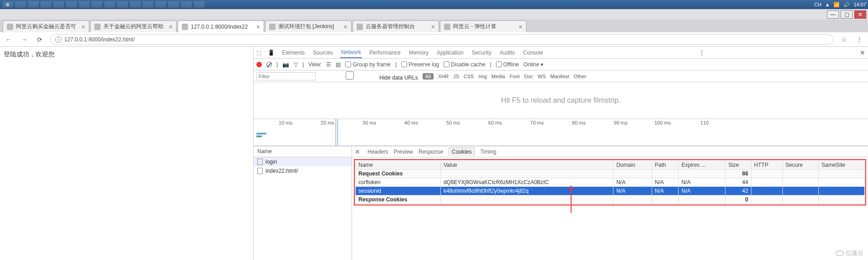 The height and width of the screenshot is (260, 868). Describe the element at coordinates (801, 165) in the screenshot. I see `column-header: Secure` at that location.